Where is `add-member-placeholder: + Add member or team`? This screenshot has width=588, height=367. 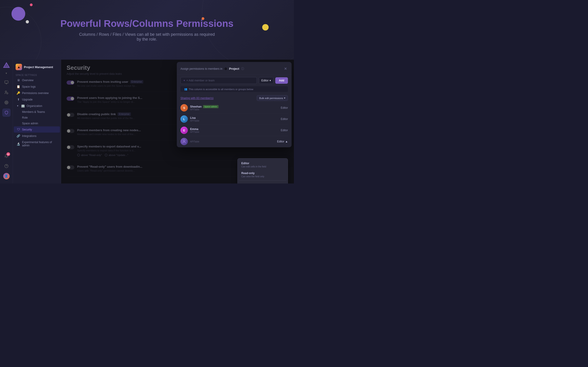
add-member-placeholder: + Add member or team is located at coordinates (200, 81).